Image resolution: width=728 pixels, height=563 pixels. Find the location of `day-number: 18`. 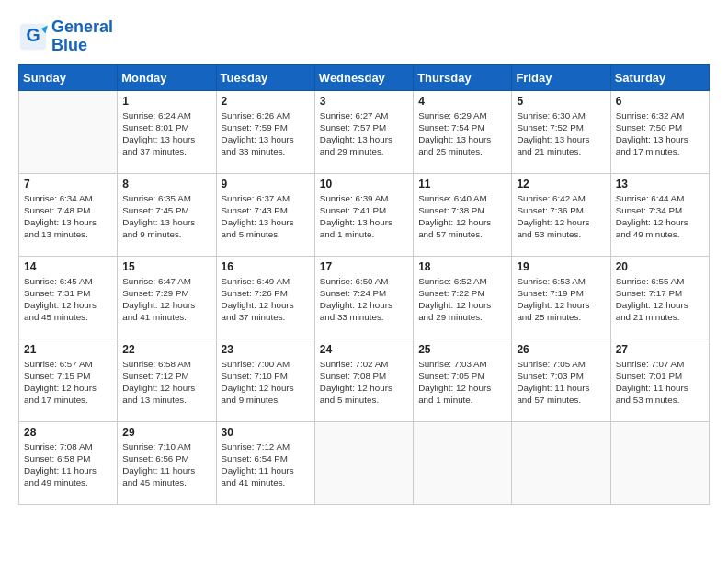

day-number: 18 is located at coordinates (462, 267).